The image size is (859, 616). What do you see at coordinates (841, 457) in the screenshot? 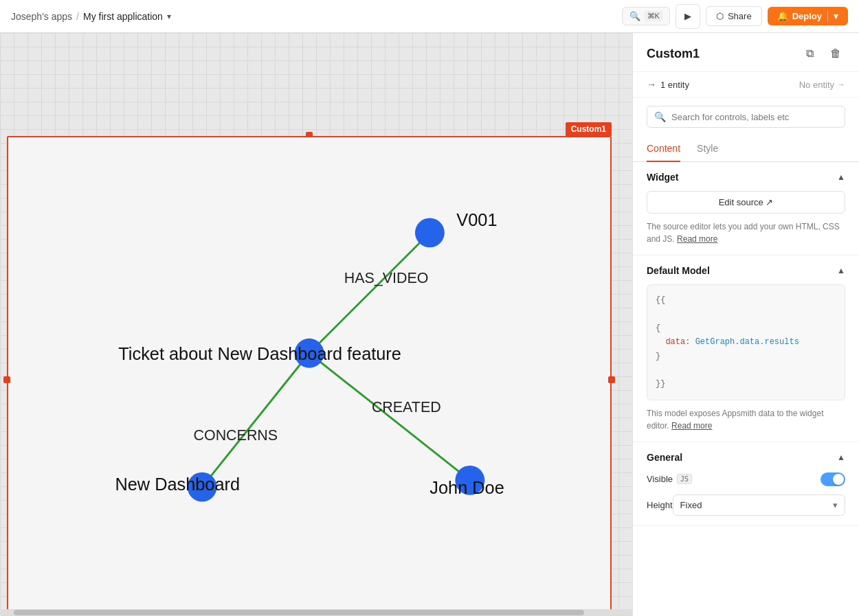
I see `general-chevron-icon: ▲` at bounding box center [841, 457].